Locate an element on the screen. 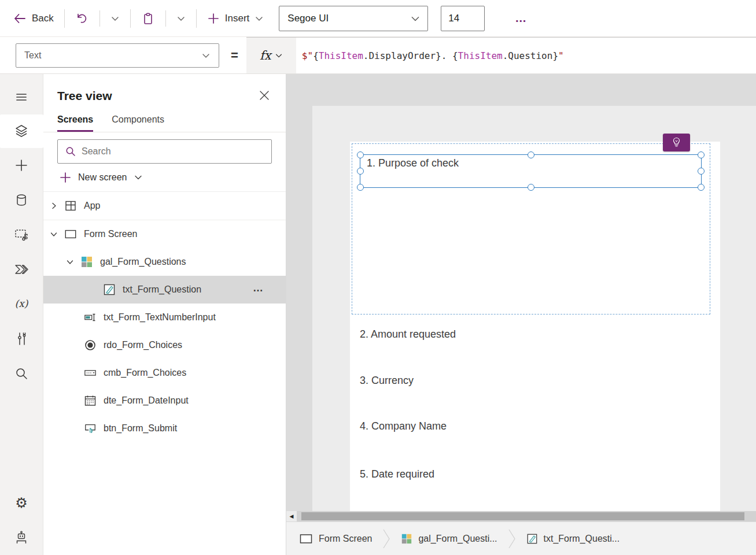  panel-tabs: Screens Components is located at coordinates (171, 123).